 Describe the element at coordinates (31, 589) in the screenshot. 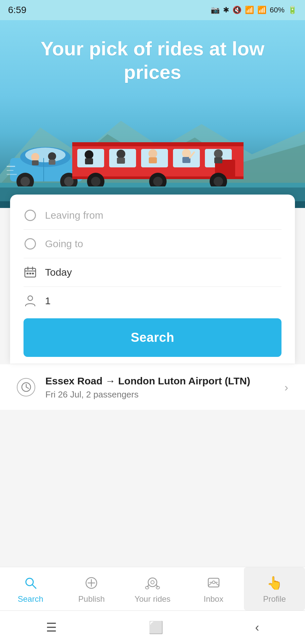

I see `nav-item-search: Search` at that location.